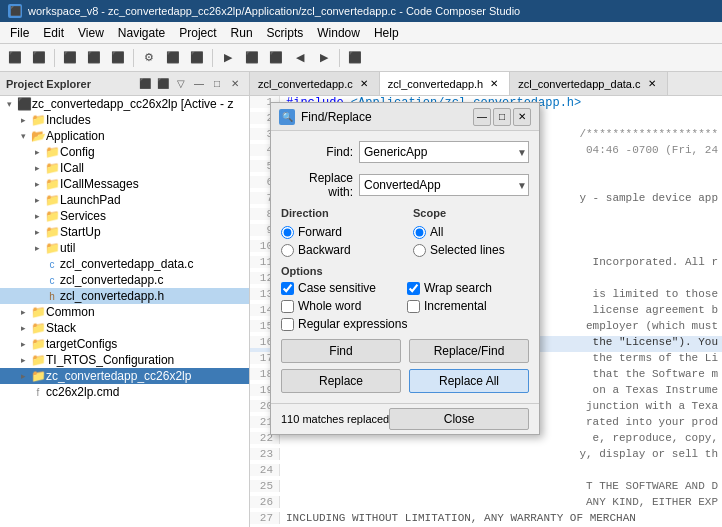 This screenshot has width=722, height=527. What do you see at coordinates (459, 419) in the screenshot?
I see `close-button: Close` at bounding box center [459, 419].